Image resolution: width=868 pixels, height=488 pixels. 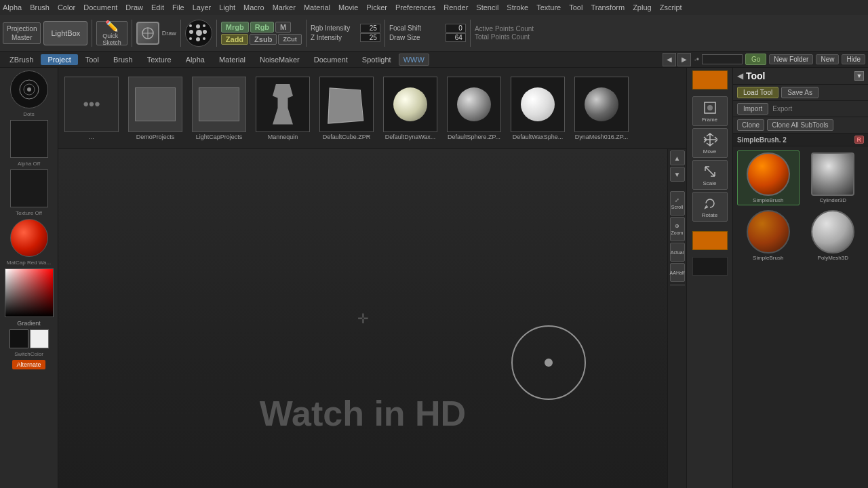 I want to click on menu-movie: Movie, so click(x=349, y=7).